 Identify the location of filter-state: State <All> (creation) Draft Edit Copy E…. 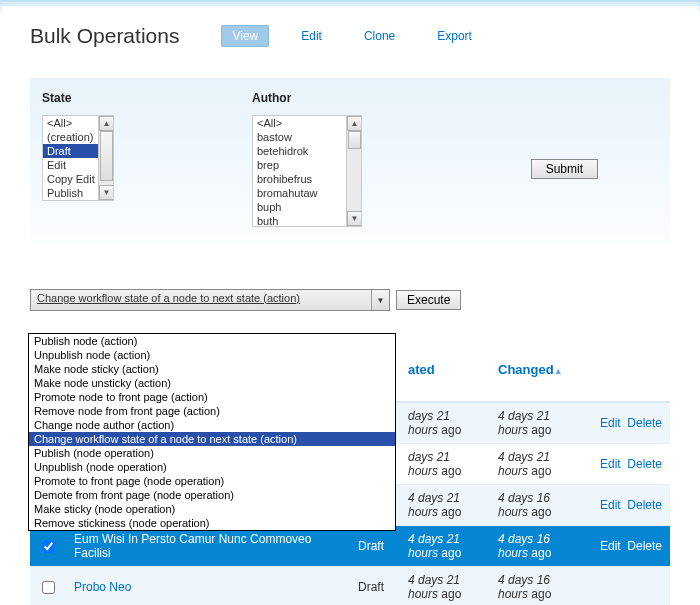
(78, 146).